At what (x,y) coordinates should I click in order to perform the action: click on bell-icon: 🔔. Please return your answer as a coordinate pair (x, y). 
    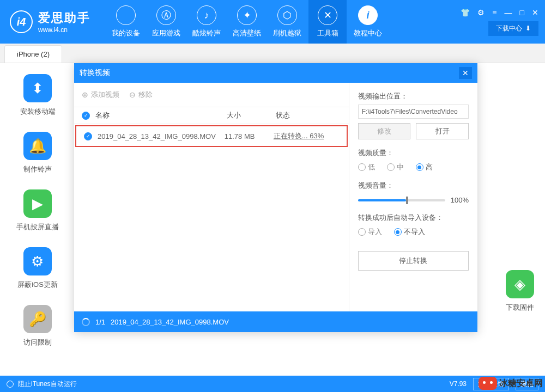
    Looking at the image, I should click on (38, 146).